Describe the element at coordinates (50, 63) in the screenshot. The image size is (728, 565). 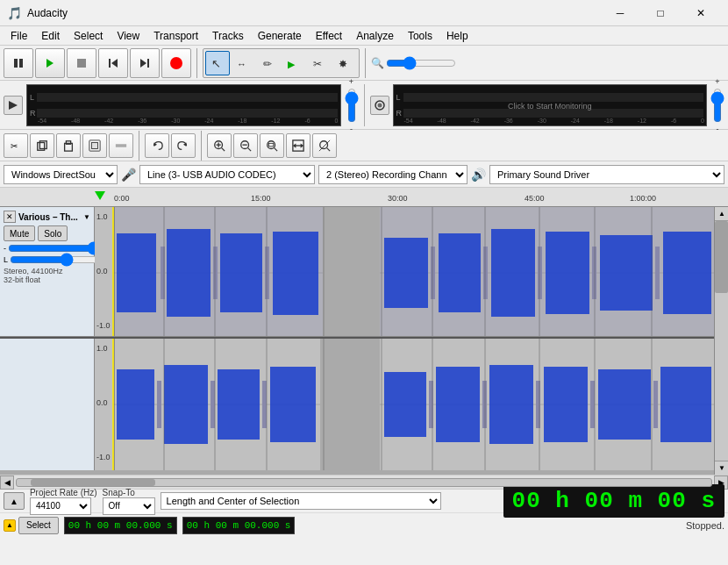
I see `play-button` at that location.